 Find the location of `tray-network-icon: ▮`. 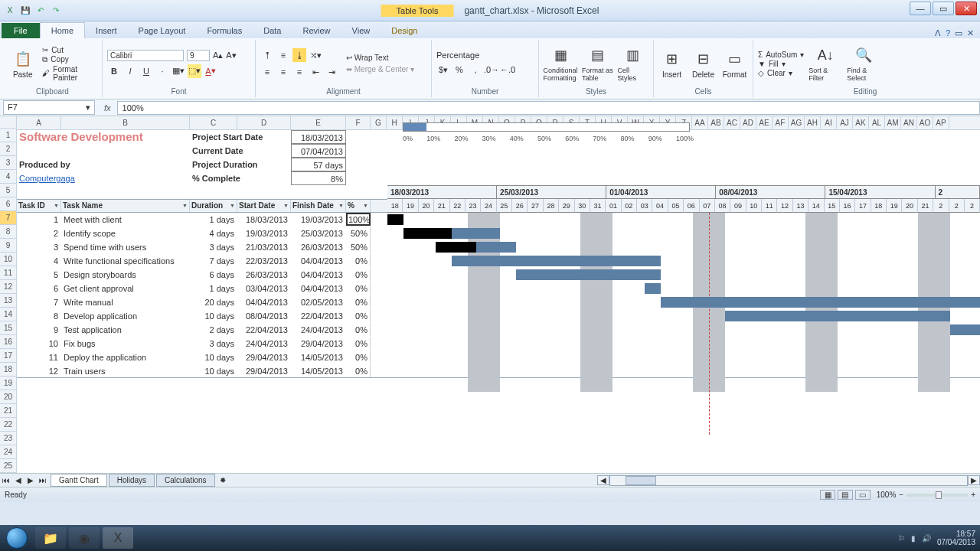

tray-network-icon: ▮ is located at coordinates (913, 539).